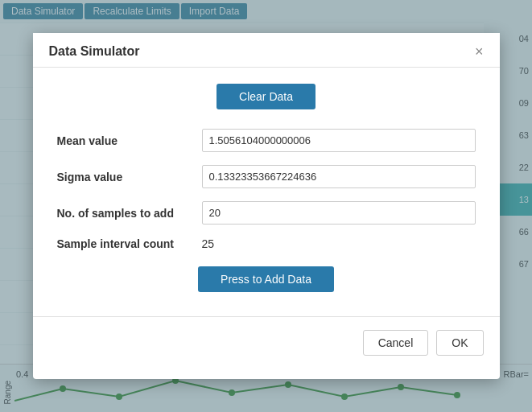 The width and height of the screenshot is (532, 412). I want to click on sigma-value-input, so click(339, 177).